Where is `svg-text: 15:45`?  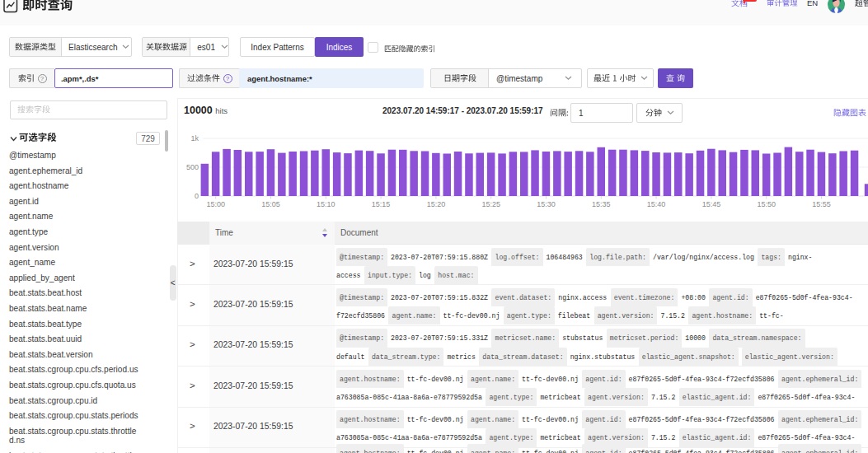
svg-text: 15:45 is located at coordinates (712, 204).